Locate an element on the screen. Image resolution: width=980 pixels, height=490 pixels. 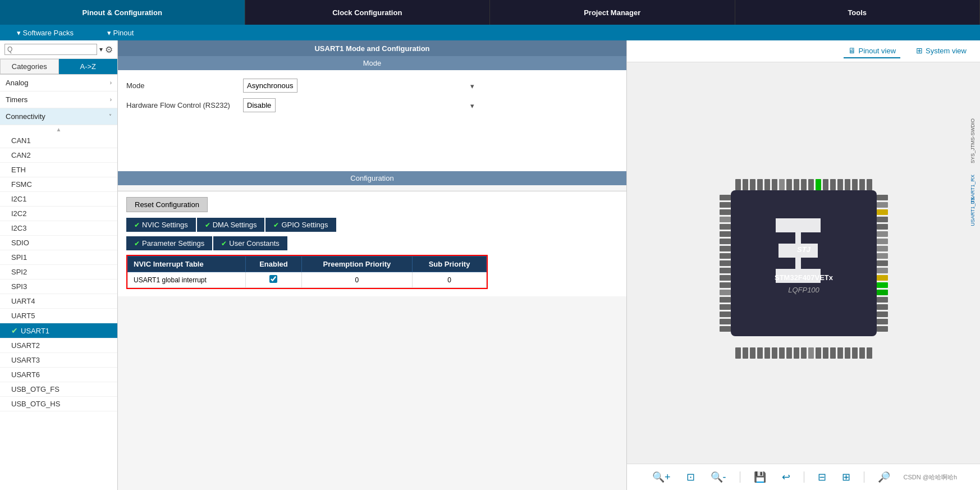
sidebar-item-i2c3: I2C3 is located at coordinates (58, 228).